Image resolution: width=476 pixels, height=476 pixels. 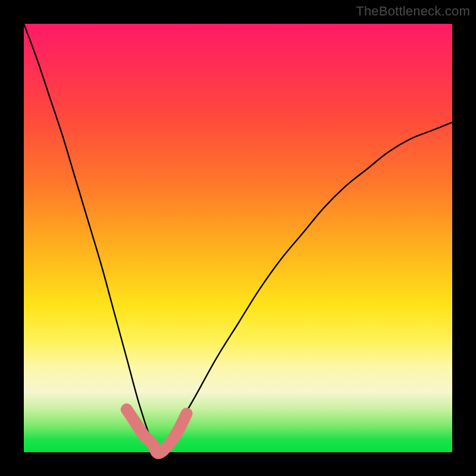 What do you see at coordinates (413, 11) in the screenshot?
I see `watermark-text: TheBottleneck.com` at bounding box center [413, 11].